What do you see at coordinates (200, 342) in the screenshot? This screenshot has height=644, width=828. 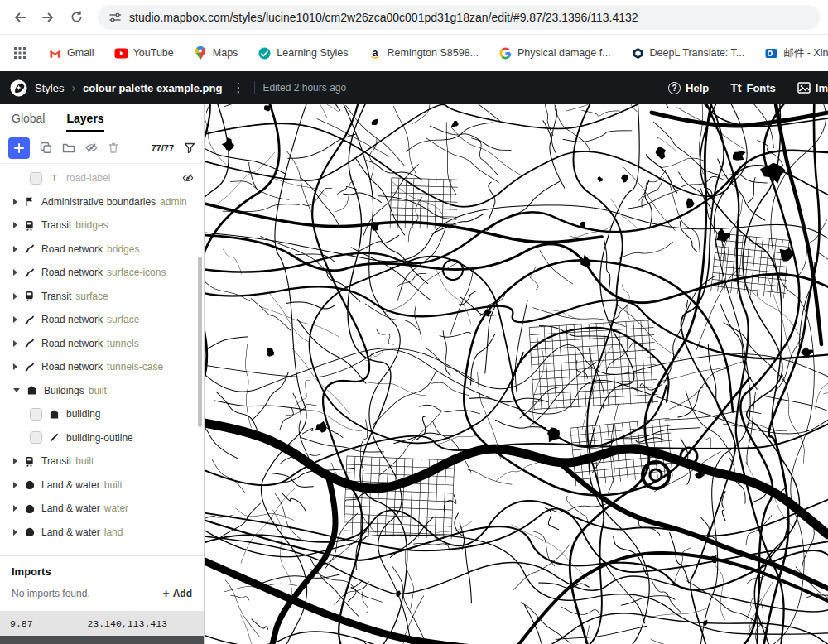 I see `sidebar-scrollbar` at bounding box center [200, 342].